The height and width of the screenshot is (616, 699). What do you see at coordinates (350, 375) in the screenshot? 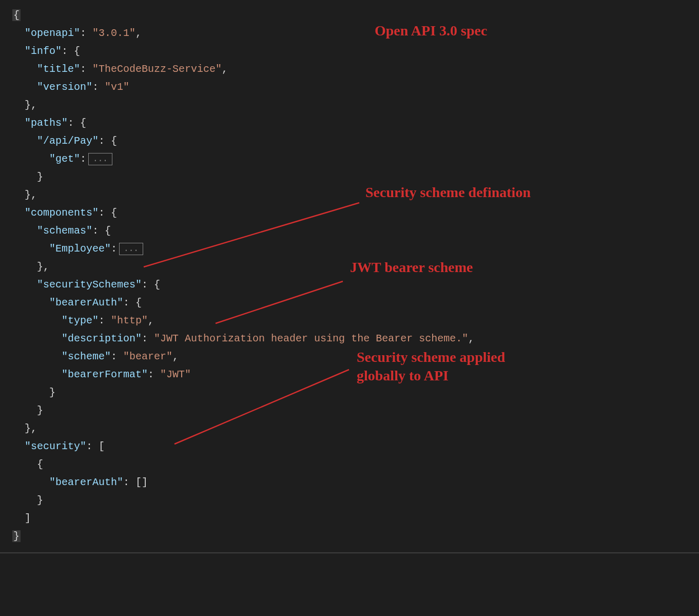
I see `code-line: "bearerFormat": "JWT"` at bounding box center [350, 375].